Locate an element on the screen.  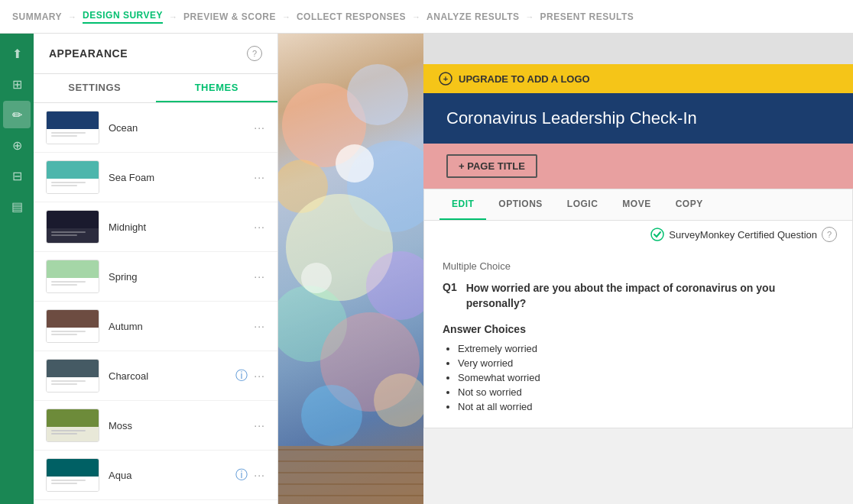
theme-name-autumn: Autumn is located at coordinates (177, 327).